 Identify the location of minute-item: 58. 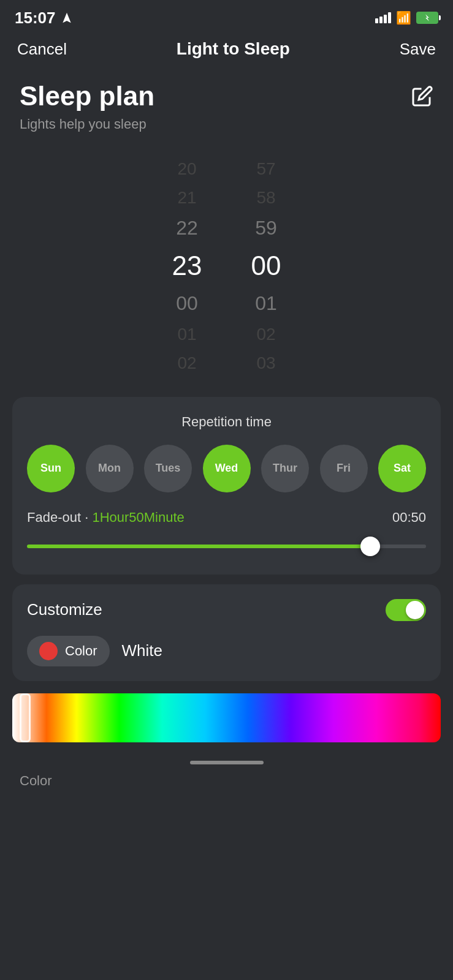
(266, 197).